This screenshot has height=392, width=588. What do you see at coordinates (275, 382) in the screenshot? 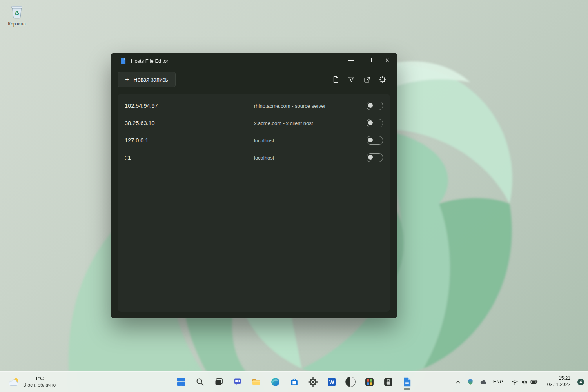
I see `edge-button` at bounding box center [275, 382].